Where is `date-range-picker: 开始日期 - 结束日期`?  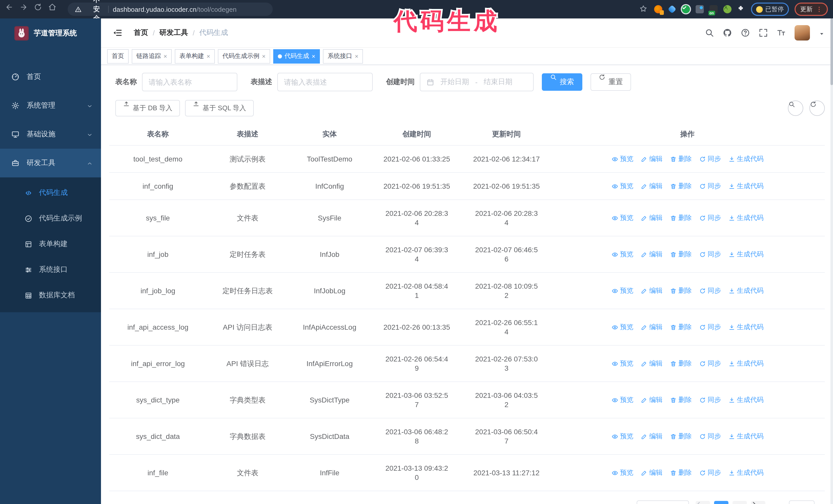
date-range-picker: 开始日期 - 结束日期 is located at coordinates (477, 82).